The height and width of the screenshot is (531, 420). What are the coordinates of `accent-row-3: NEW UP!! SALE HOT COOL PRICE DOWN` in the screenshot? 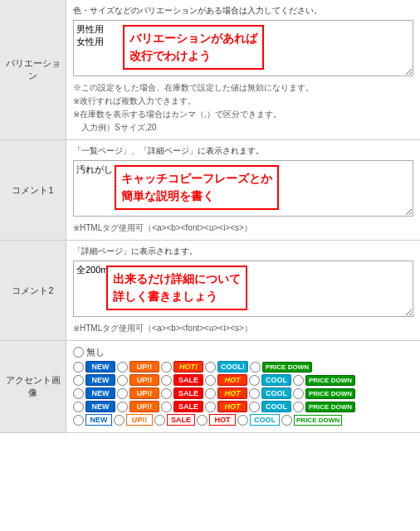 It's located at (243, 393).